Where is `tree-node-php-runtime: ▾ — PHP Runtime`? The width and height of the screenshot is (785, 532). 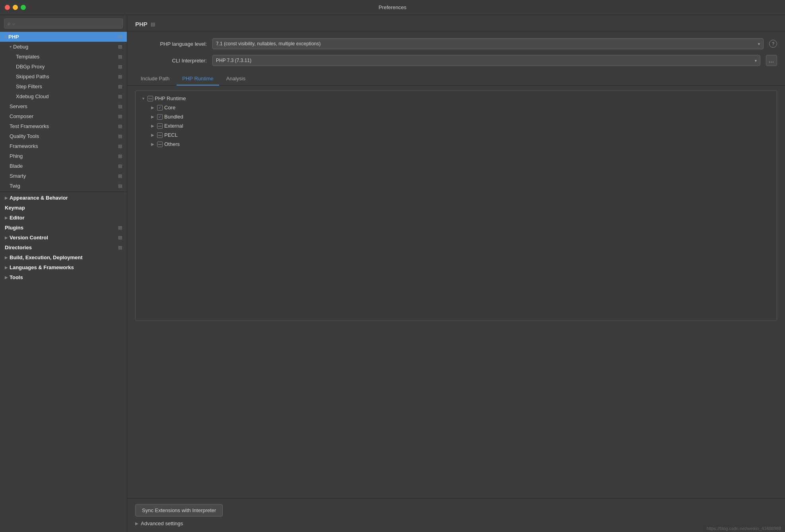
tree-node-php-runtime: ▾ — PHP Runtime is located at coordinates (456, 99).